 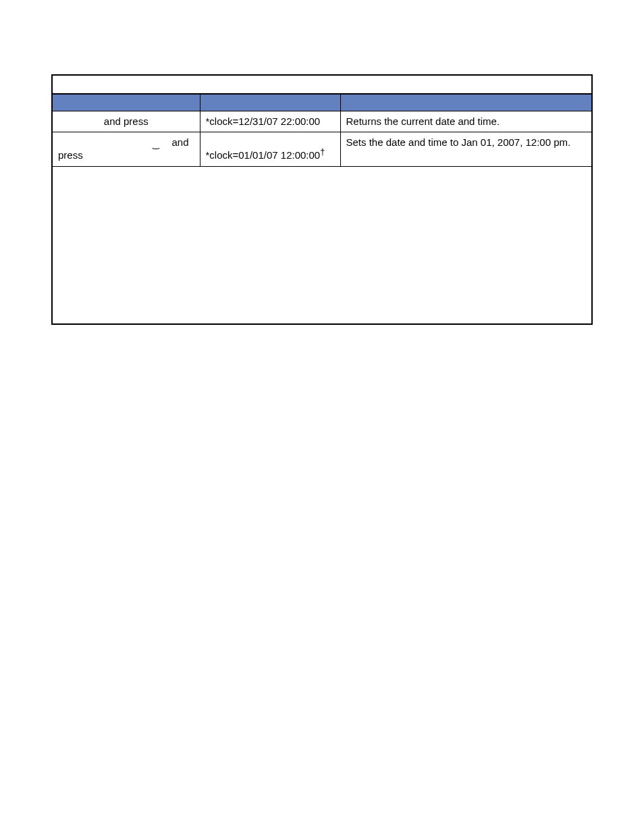 What do you see at coordinates (466, 122) in the screenshot?
I see `cell-description: Returns the current date and time.` at bounding box center [466, 122].